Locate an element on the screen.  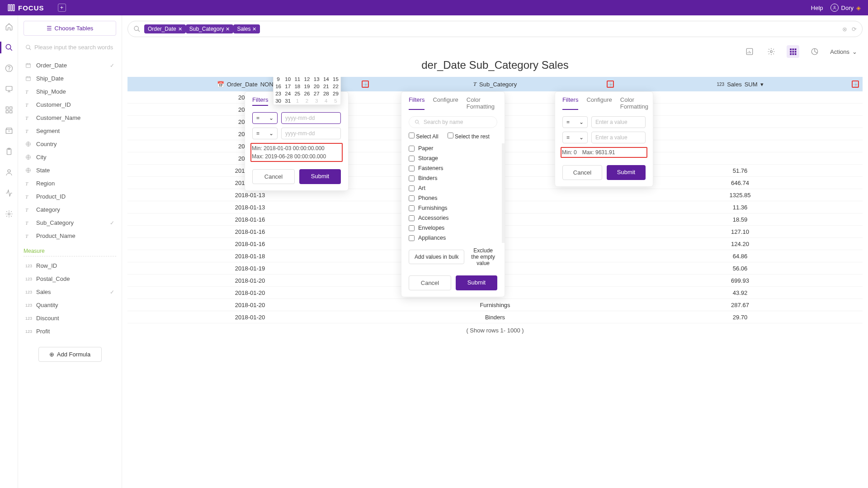
table-row: 2018-01-20Furnishings287.67 is located at coordinates (495, 305).